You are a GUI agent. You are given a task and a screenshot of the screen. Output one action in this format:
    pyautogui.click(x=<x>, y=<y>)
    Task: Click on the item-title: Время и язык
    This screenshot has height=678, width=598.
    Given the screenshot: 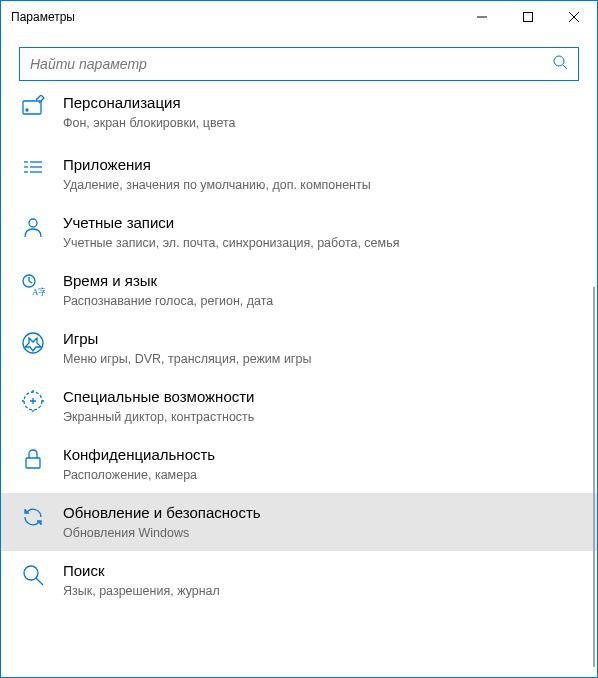 What is the action you would take?
    pyautogui.click(x=321, y=281)
    